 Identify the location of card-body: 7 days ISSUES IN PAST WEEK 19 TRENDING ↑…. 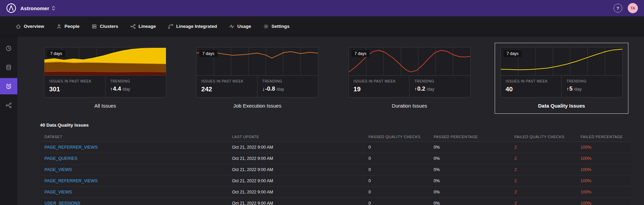
(410, 72).